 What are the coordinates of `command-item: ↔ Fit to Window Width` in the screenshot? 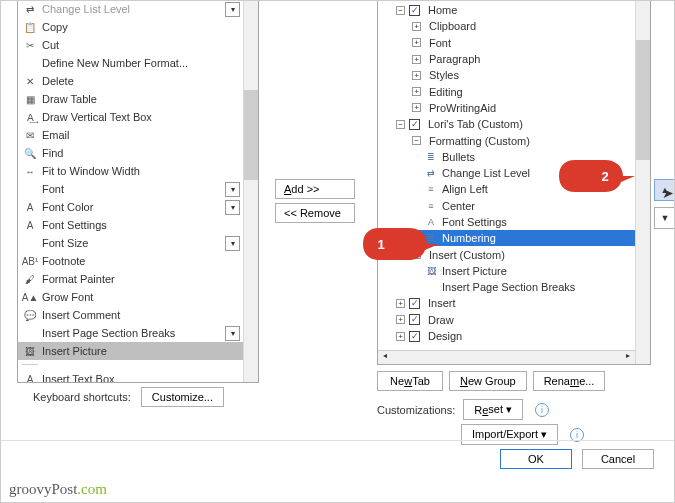 It's located at (138, 171).